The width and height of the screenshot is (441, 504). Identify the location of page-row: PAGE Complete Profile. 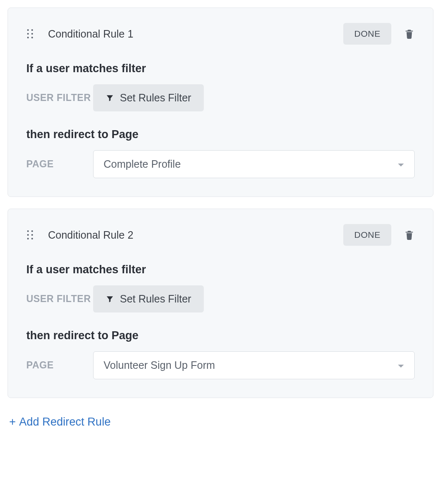
(220, 164).